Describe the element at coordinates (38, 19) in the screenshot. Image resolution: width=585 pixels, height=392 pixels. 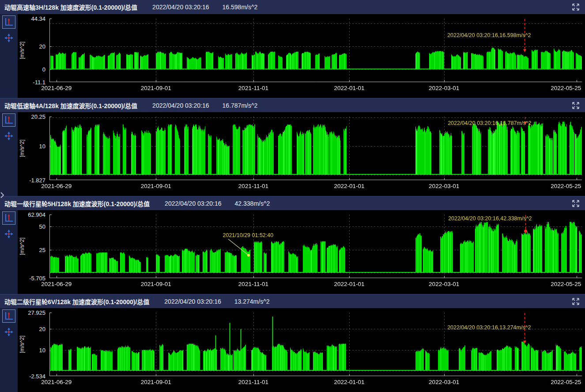
I see `y-tick-label: 44.34` at that location.